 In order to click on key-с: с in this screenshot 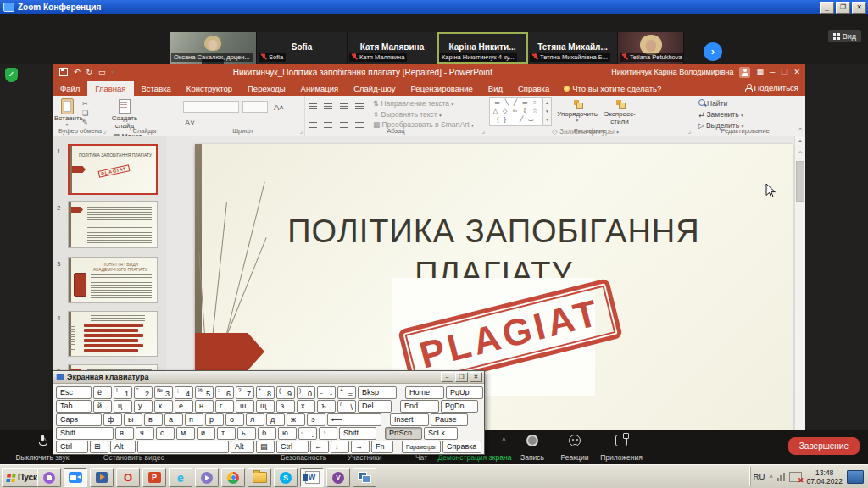, I will do `click(165, 434)`.